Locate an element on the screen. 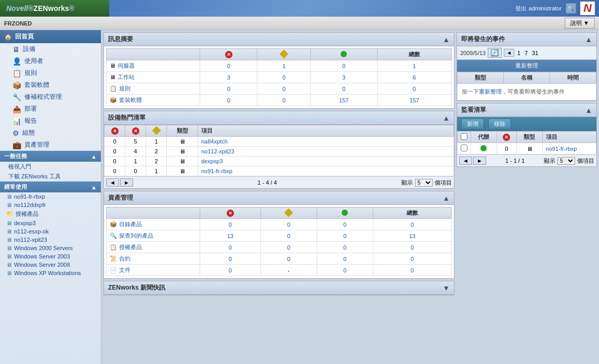  search-icon: 🔍 is located at coordinates (571, 8).